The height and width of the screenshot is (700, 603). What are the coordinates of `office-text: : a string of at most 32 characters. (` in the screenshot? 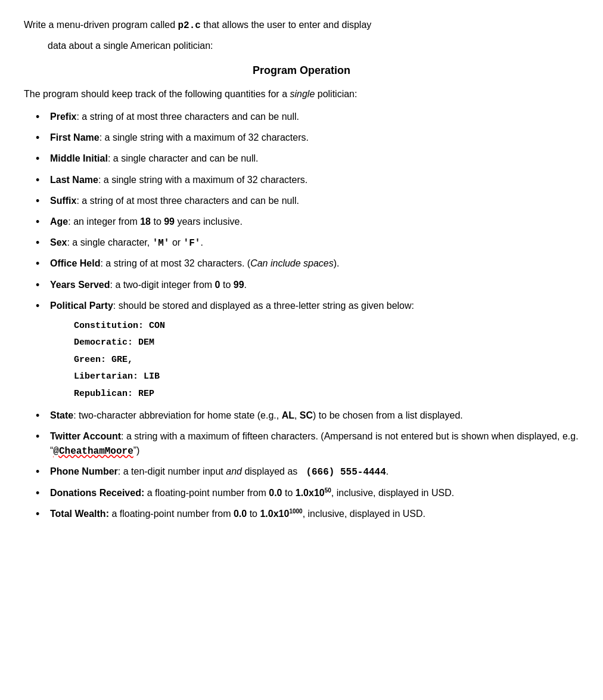 It's located at (175, 264).